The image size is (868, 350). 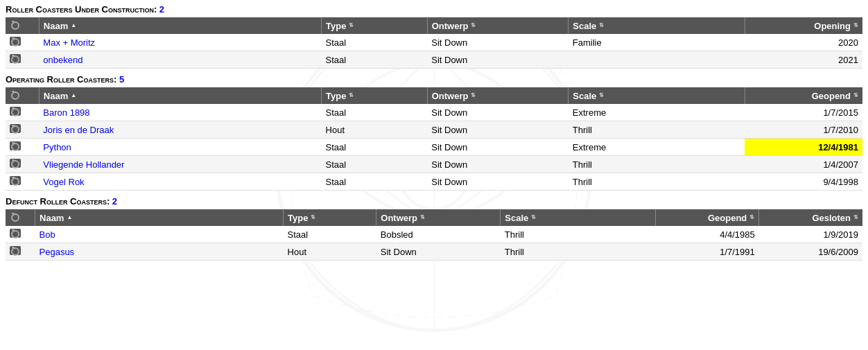 I want to click on col-header-type-uc: Type ⇅, so click(x=374, y=26).